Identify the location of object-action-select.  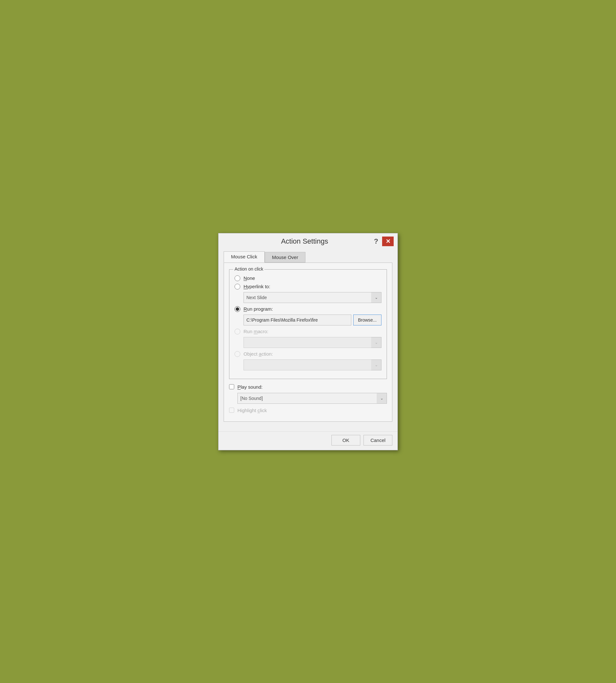
(312, 365).